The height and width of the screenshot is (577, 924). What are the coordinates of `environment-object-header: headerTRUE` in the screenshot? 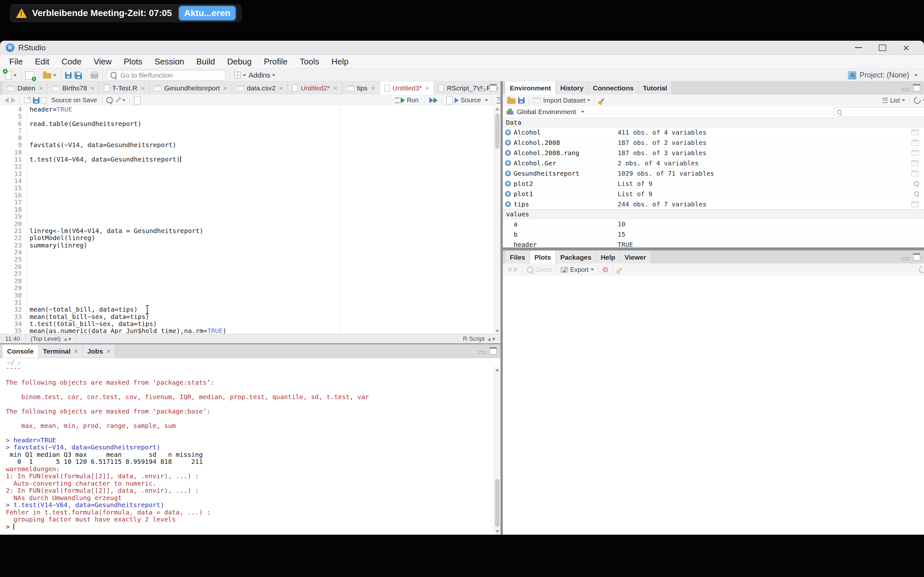 It's located at (713, 243).